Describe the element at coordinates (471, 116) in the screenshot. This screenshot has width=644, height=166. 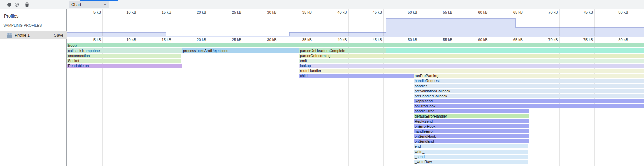
I see `flame-block-defaulterrorhandler: defaultErrorHandler` at that location.